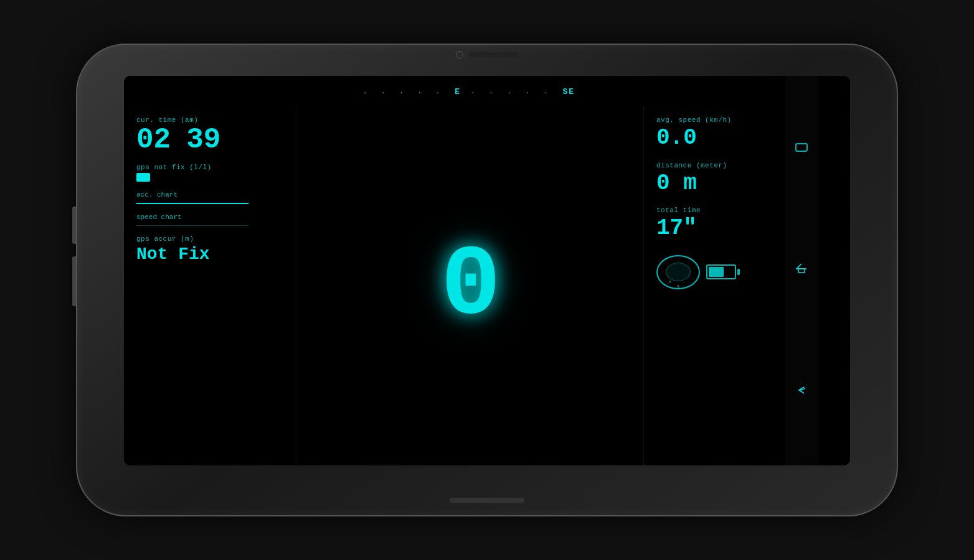 The width and height of the screenshot is (974, 560). What do you see at coordinates (203, 140) in the screenshot?
I see `time-minute: 39` at bounding box center [203, 140].